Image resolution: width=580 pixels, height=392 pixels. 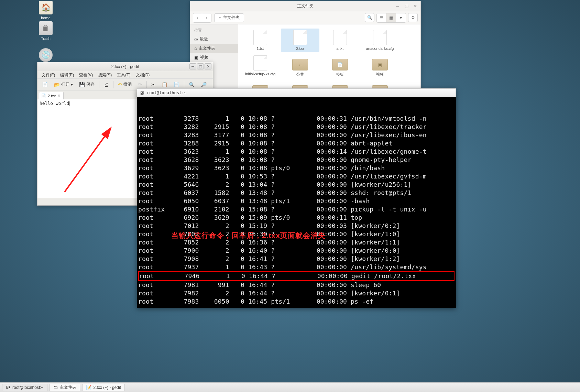 What do you see at coordinates (198, 18) in the screenshot?
I see `nav-back-button: ‹` at bounding box center [198, 18].